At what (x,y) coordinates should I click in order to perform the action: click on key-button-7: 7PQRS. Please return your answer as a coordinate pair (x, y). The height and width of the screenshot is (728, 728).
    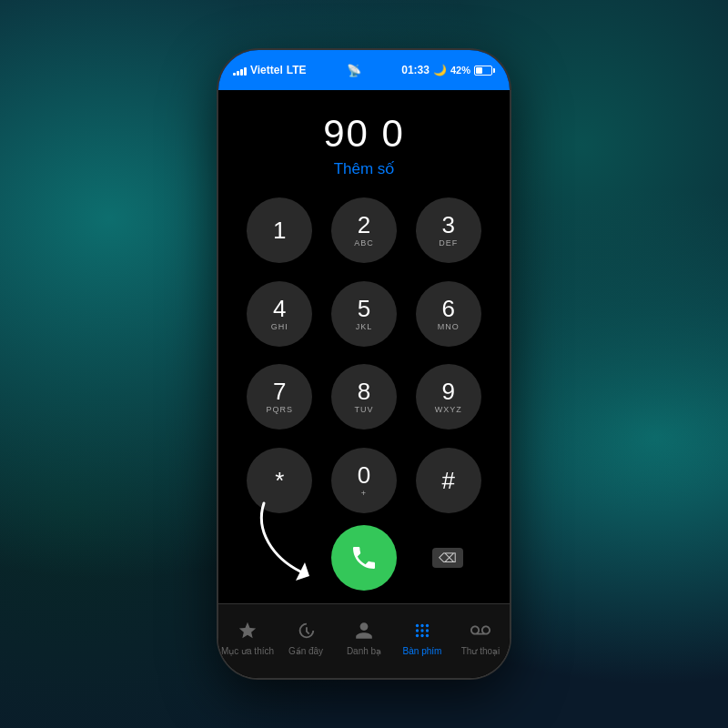
    Looking at the image, I should click on (279, 397).